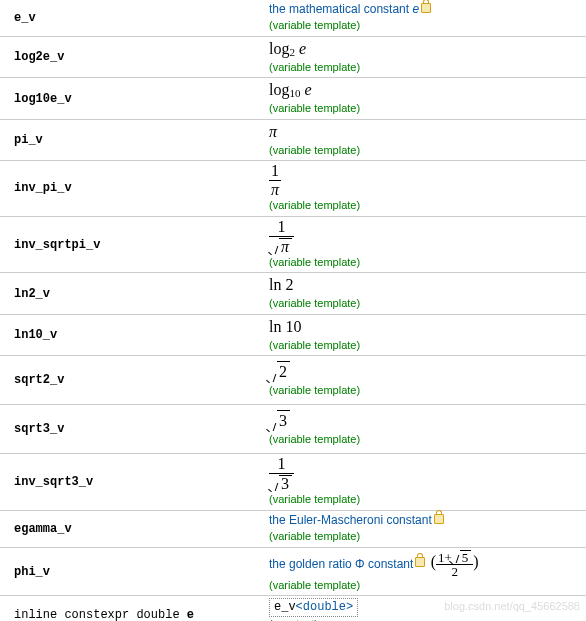 This screenshot has height=621, width=586. What do you see at coordinates (132, 572) in the screenshot?
I see `identifier-cell: phi_v` at bounding box center [132, 572].